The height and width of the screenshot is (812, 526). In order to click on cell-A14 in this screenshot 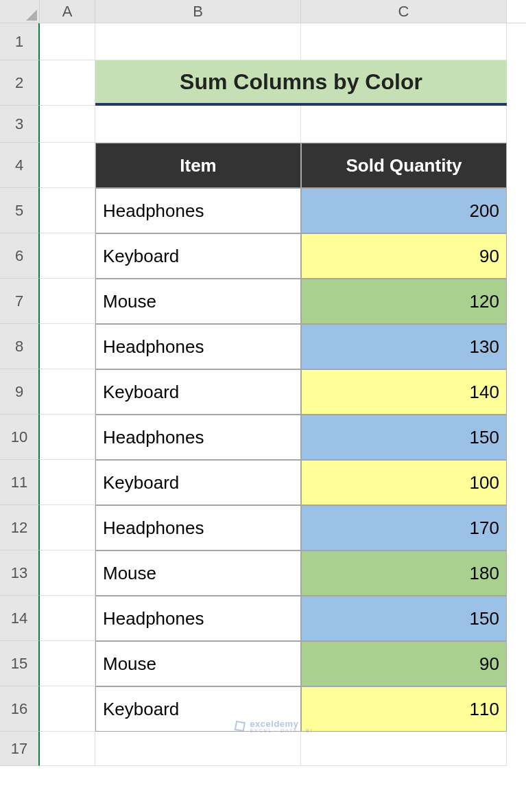, I will do `click(67, 618)`.